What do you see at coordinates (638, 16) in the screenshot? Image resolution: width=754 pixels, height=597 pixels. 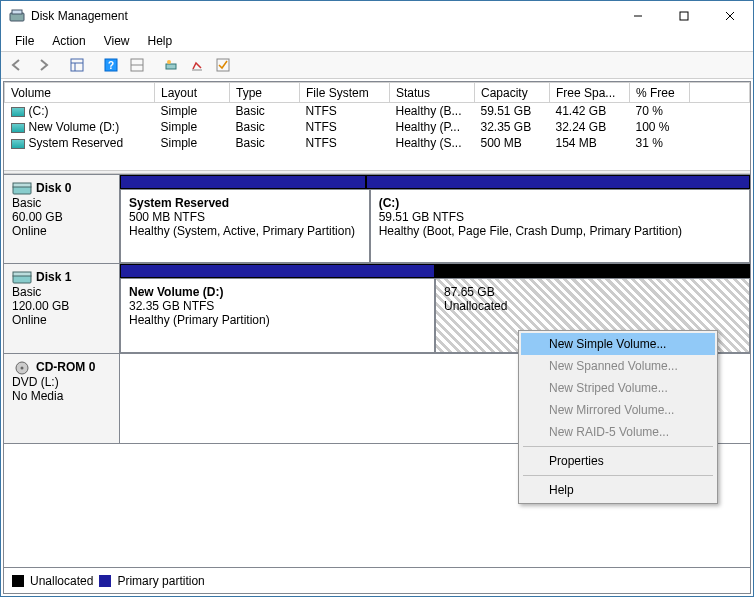 I see `minimize-button` at bounding box center [638, 16].